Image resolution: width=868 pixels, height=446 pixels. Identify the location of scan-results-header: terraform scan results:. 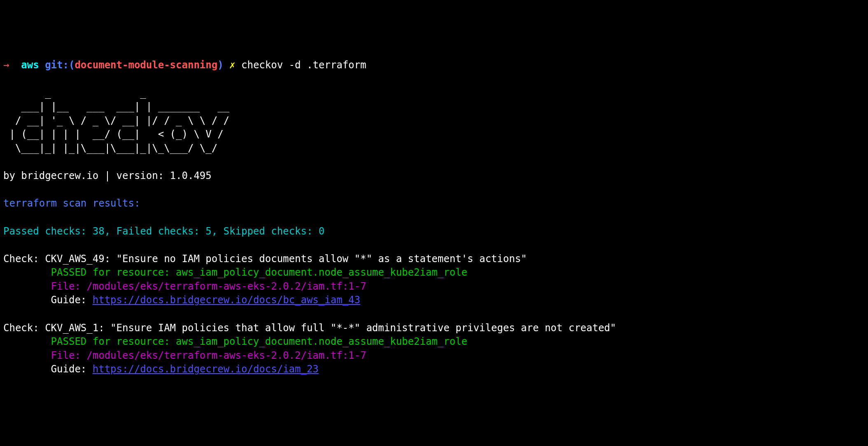
(72, 203).